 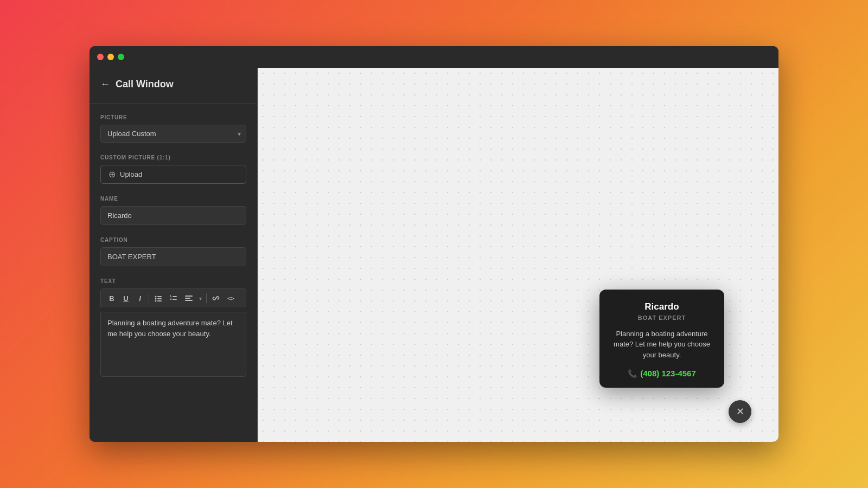 What do you see at coordinates (633, 374) in the screenshot?
I see `phone-icon: 📞` at bounding box center [633, 374].